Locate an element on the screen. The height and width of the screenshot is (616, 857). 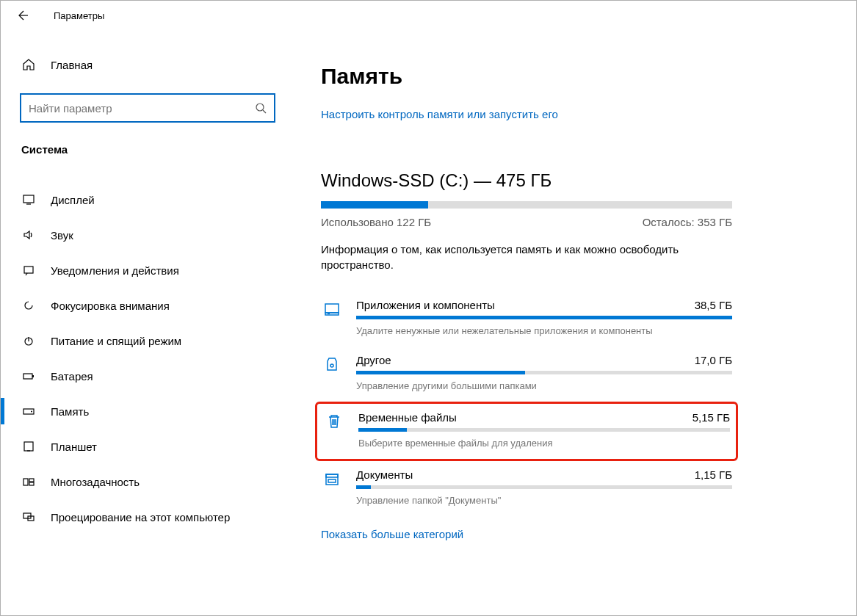
disk-usage-fill is located at coordinates (375, 205).